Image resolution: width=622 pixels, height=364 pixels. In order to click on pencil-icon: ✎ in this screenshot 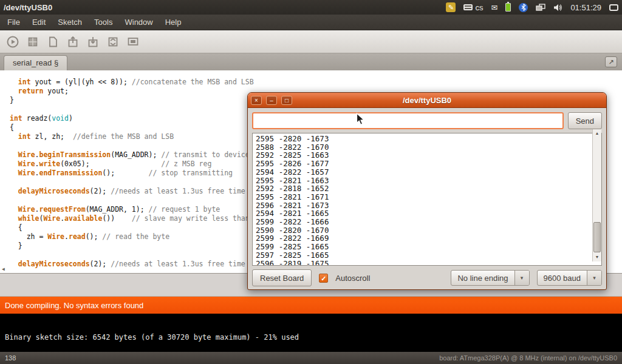, I will do `click(451, 7)`.